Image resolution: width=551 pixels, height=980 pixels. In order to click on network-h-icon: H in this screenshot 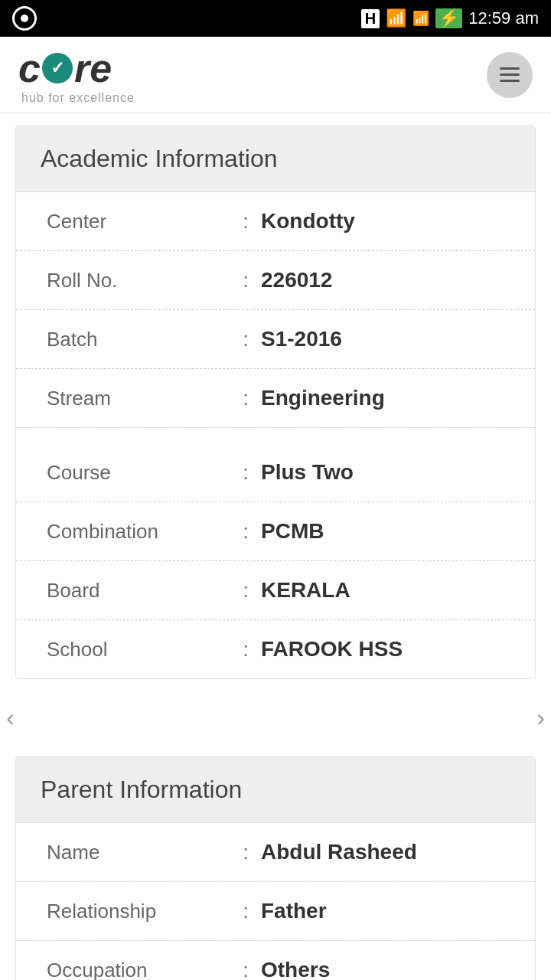, I will do `click(370, 18)`.